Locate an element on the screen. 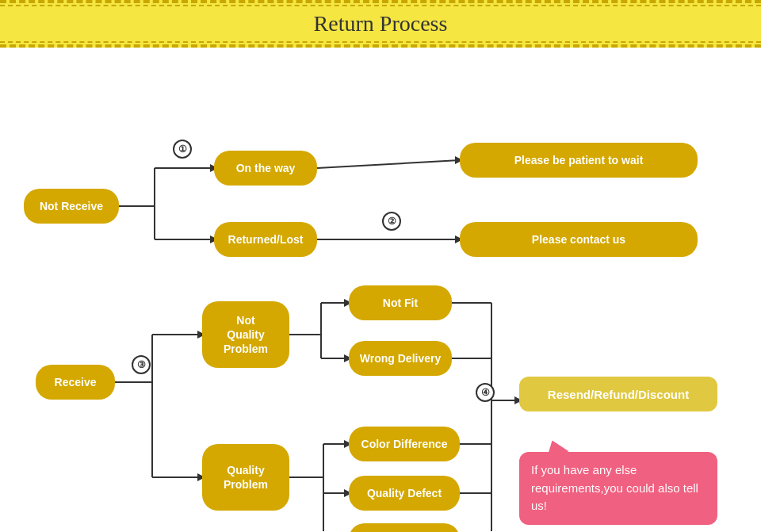  color-difference-node: Color Difference is located at coordinates (404, 444).